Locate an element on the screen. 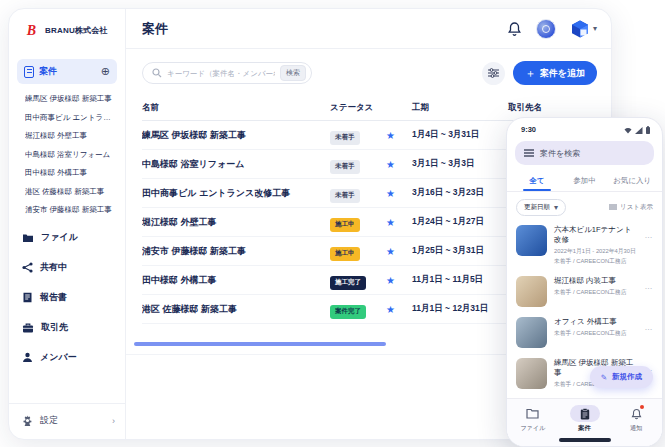 The width and height of the screenshot is (665, 447). sidebar-item-clients: 取引先 is located at coordinates (70, 328).